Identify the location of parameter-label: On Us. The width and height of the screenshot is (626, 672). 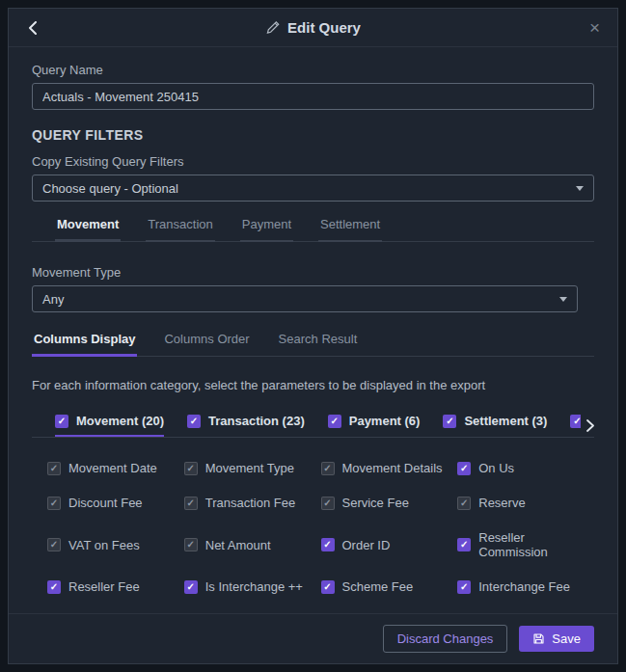
(496, 469).